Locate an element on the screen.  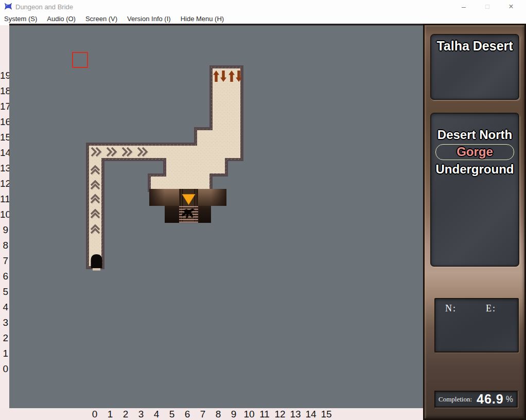
row-label-14: 14 is located at coordinates (4, 153).